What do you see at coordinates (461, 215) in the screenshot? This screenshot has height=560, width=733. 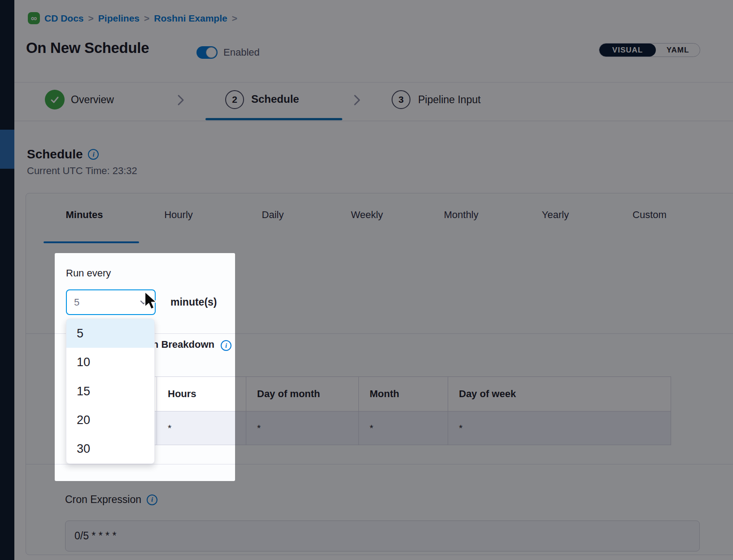 I see `tab-monthly: Monthly` at bounding box center [461, 215].